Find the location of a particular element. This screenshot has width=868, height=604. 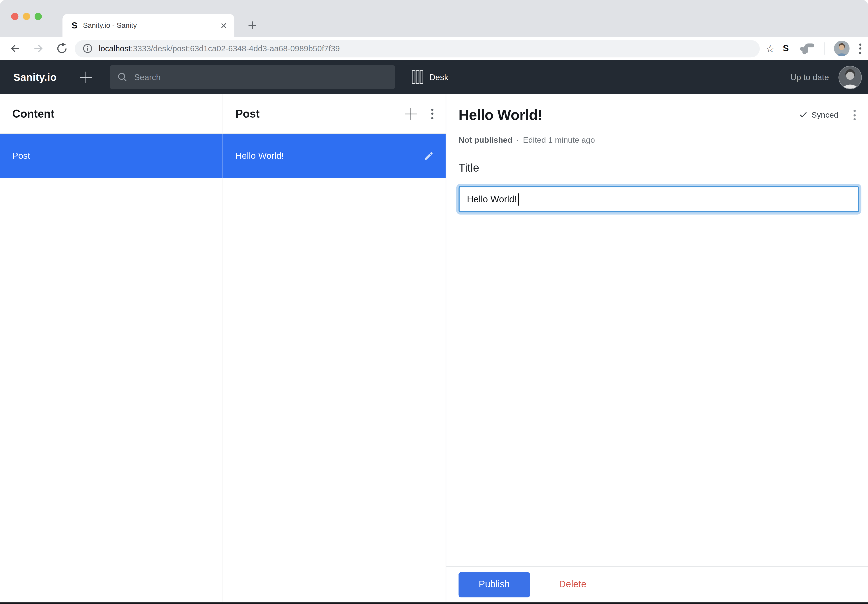

new-post-icon is located at coordinates (411, 114).